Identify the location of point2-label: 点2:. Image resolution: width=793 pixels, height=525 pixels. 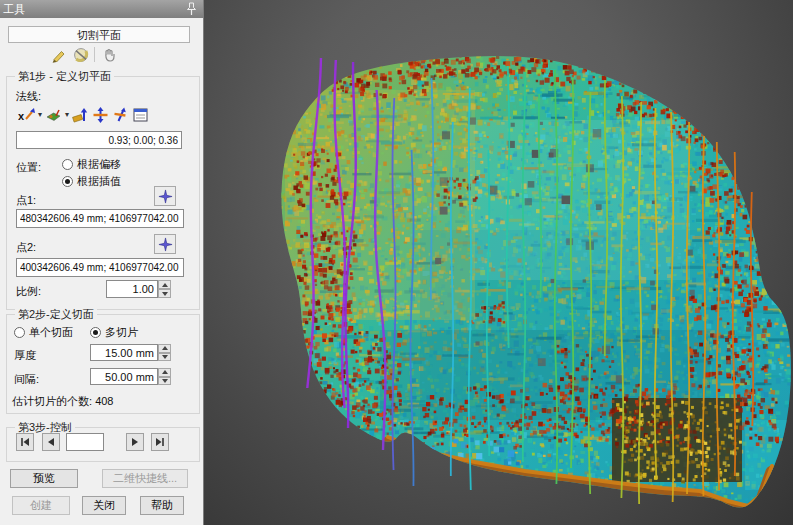
(26, 248).